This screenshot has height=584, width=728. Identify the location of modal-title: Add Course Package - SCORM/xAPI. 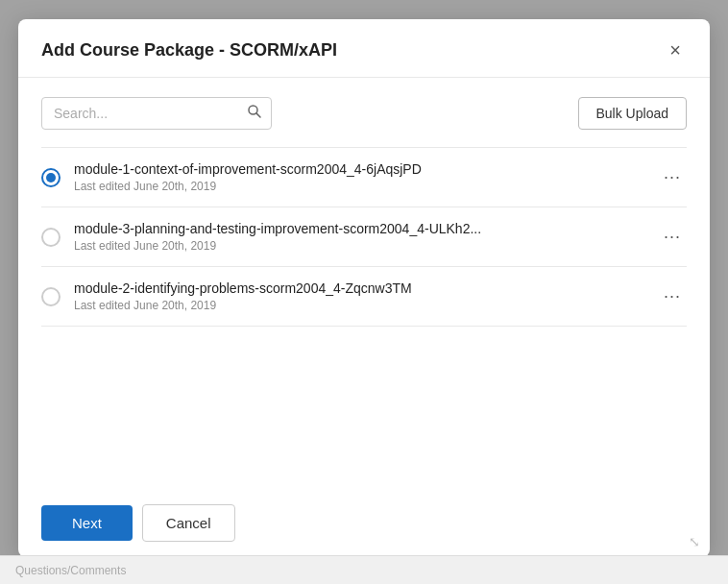
(189, 50).